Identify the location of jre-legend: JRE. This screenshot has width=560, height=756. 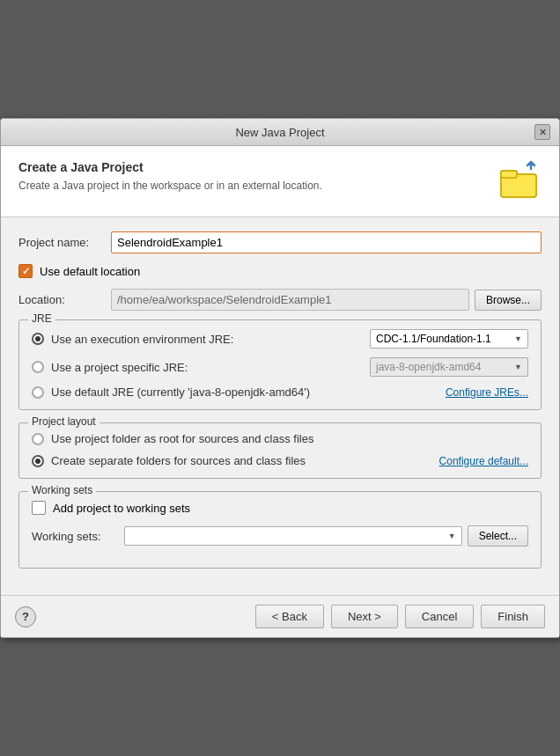
(42, 319).